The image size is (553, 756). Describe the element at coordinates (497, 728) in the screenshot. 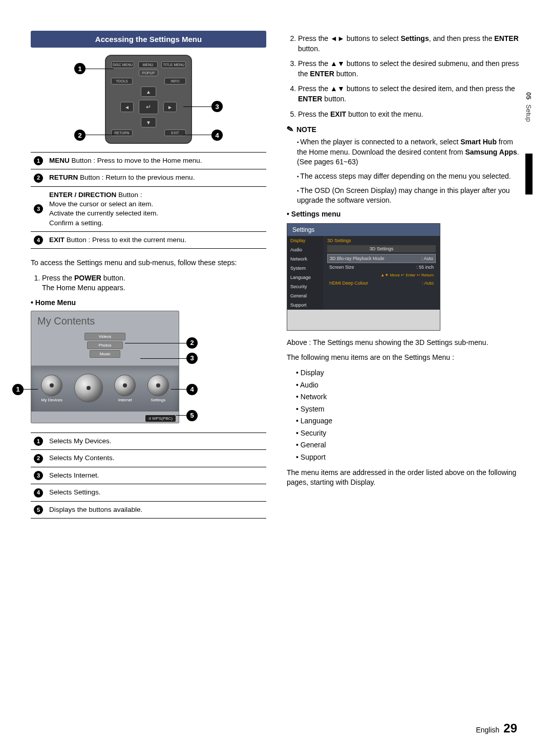

I see `page-footer: English 29` at that location.